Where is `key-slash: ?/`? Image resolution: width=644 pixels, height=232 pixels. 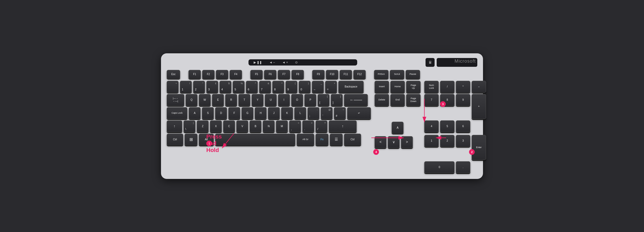
key-slash: ?/ is located at coordinates (321, 126).